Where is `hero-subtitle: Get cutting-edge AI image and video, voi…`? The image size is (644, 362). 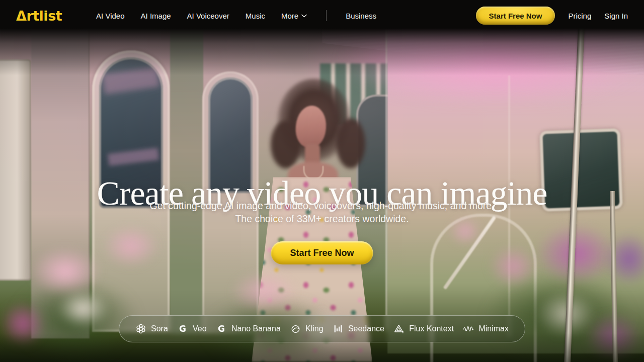
hero-subtitle: Get cutting-edge AI image and video, voi… is located at coordinates (322, 212).